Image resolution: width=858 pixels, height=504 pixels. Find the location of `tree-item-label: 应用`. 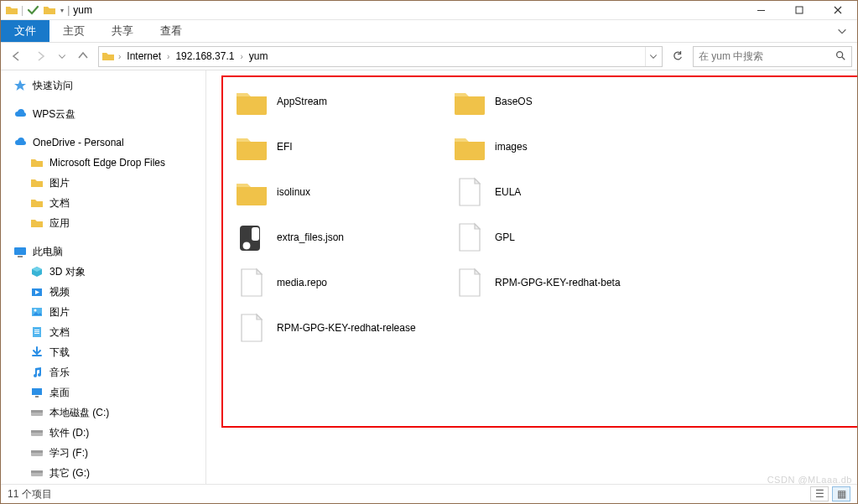

tree-item-label: 应用 is located at coordinates (60, 223).